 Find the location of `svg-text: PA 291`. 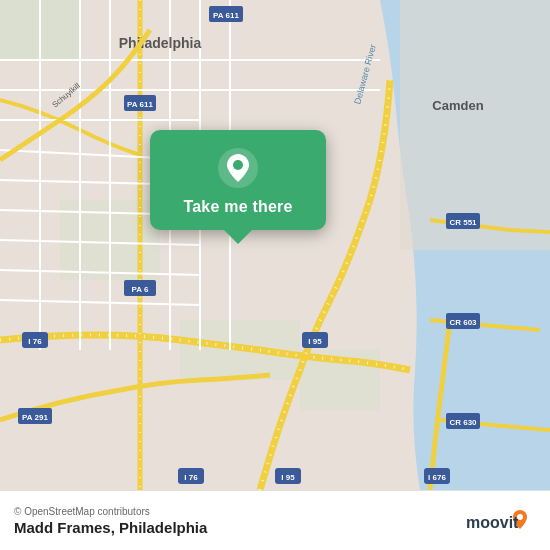

svg-text: PA 291 is located at coordinates (35, 418).